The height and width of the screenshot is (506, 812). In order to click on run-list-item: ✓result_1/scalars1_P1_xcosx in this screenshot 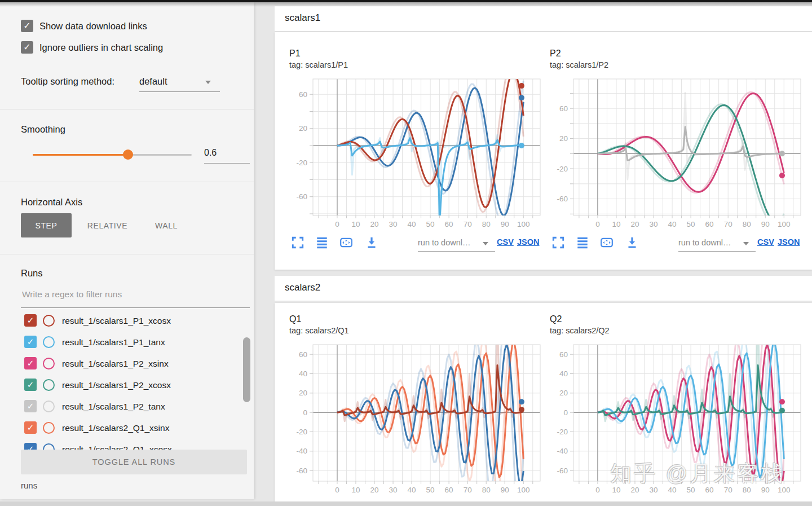, I will do `click(121, 323)`.